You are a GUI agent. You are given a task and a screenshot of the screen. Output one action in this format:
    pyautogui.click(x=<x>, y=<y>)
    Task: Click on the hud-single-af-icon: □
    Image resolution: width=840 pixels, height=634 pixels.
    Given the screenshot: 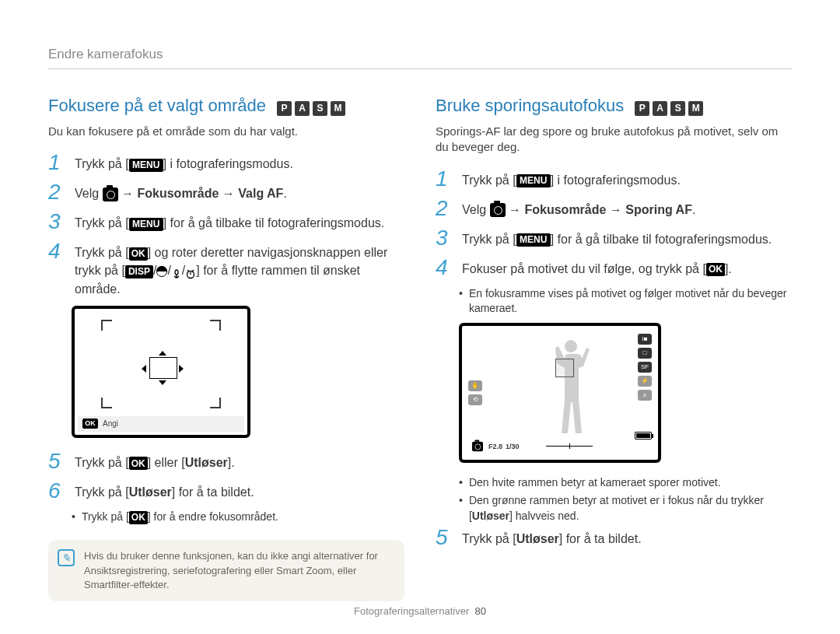 What is the action you would take?
    pyautogui.click(x=645, y=353)
    